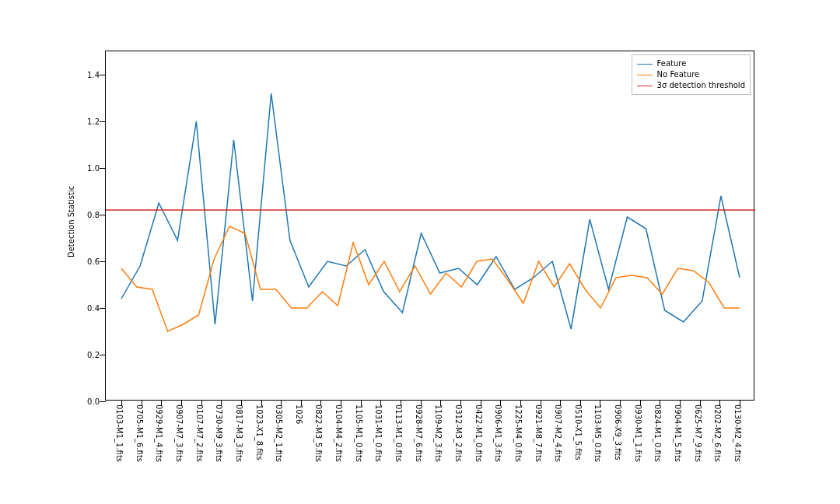  What do you see at coordinates (378, 433) in the screenshot?
I see `x-tick-label: 1031-M1_0.fits` at bounding box center [378, 433].